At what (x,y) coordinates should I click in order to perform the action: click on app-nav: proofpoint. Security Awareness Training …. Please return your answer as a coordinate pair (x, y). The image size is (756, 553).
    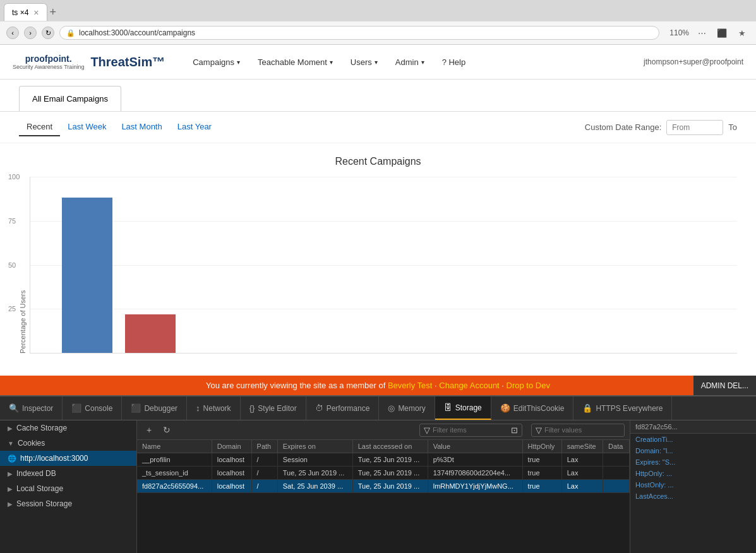
    Looking at the image, I should click on (378, 62).